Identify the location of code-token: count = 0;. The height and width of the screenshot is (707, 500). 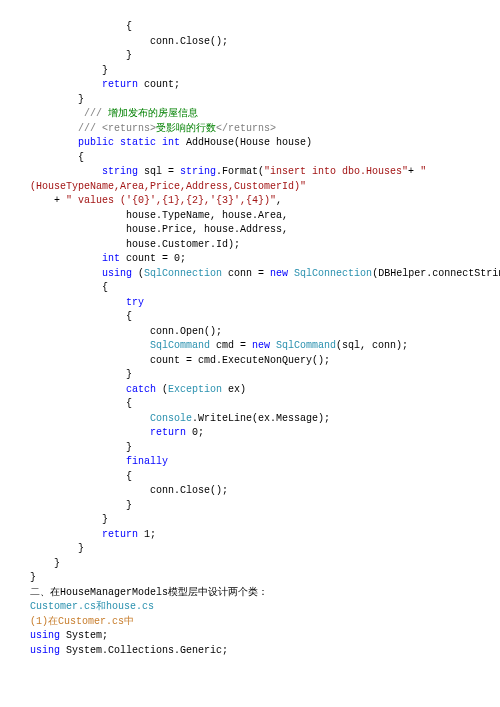
(153, 258).